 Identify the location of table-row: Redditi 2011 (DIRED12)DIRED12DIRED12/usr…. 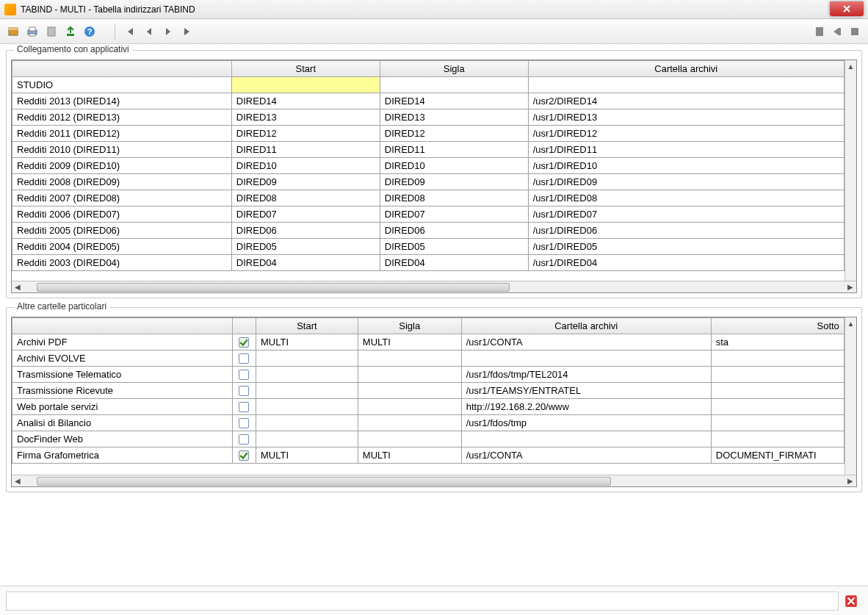
(435, 134).